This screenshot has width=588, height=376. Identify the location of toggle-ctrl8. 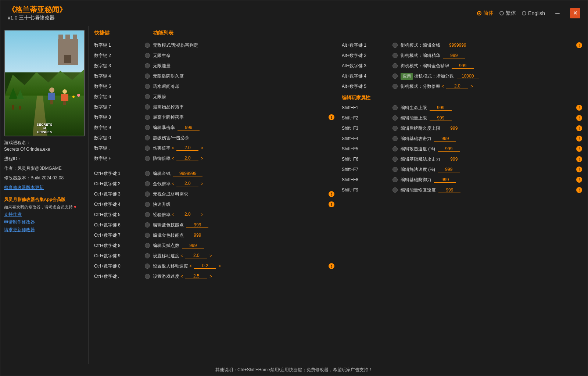
(147, 246).